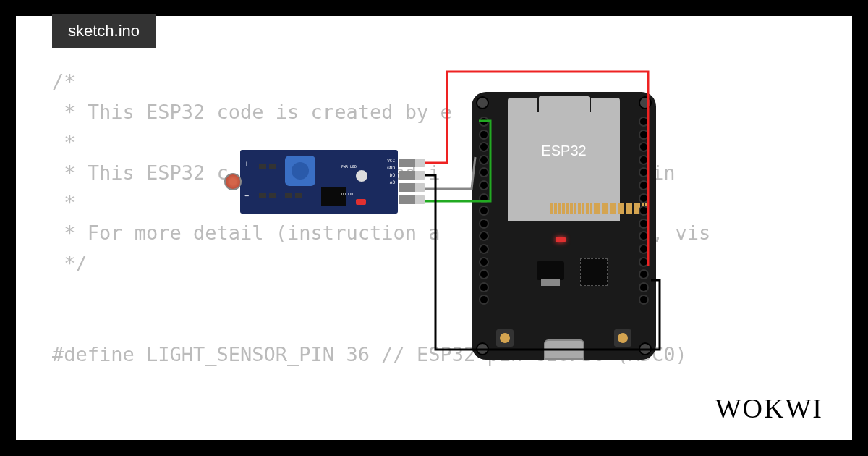  I want to click on wokwi-logo: WOKWI, so click(770, 408).